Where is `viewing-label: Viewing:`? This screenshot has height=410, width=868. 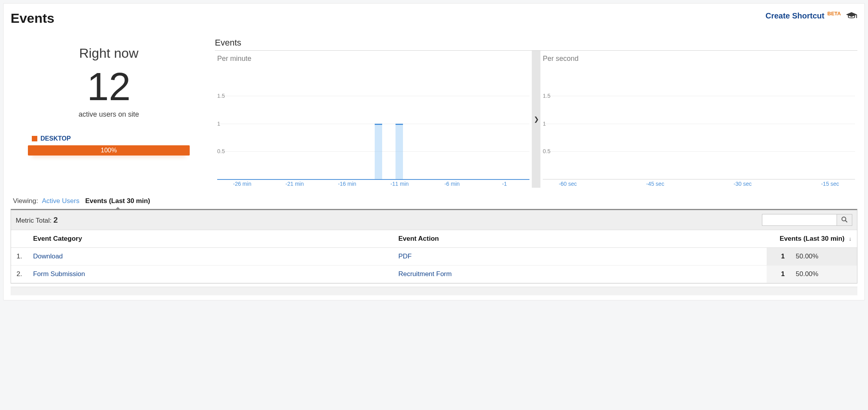 viewing-label: Viewing: is located at coordinates (26, 201).